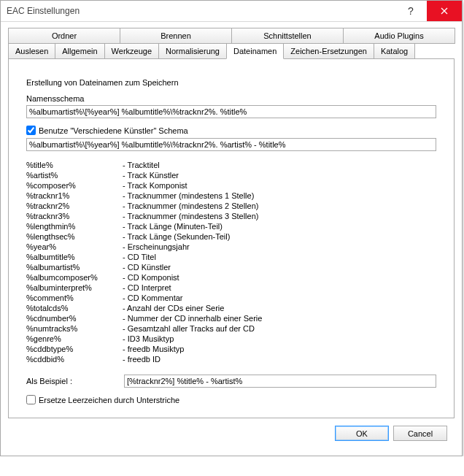 Image resolution: width=464 pixels, height=476 pixels. I want to click on tabs-row-bottom: Auslesen Allgemein Werkzeuge Normalisier…, so click(231, 51).